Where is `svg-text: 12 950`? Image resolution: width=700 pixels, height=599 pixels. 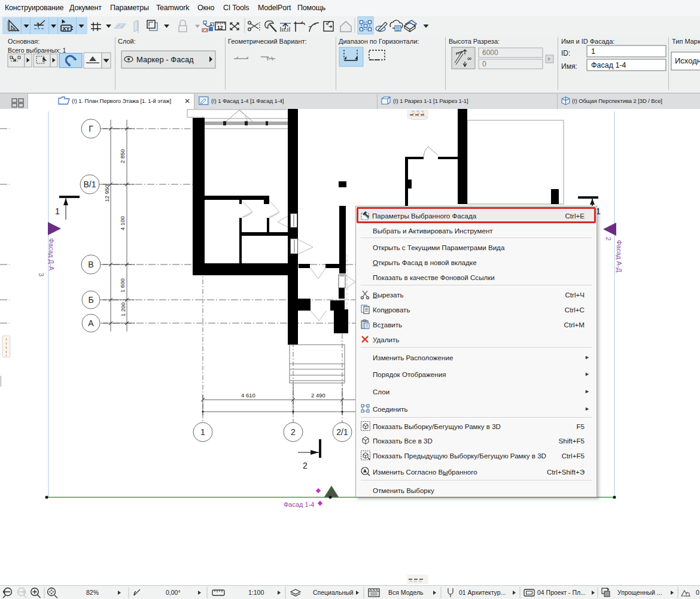 svg-text: 12 950 is located at coordinates (106, 193).